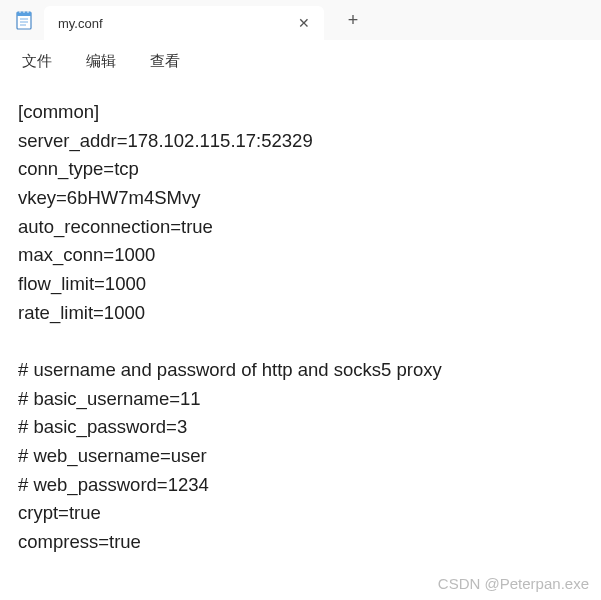  Describe the element at coordinates (514, 584) in the screenshot. I see `watermark: CSDN @Peterpan.exe` at that location.